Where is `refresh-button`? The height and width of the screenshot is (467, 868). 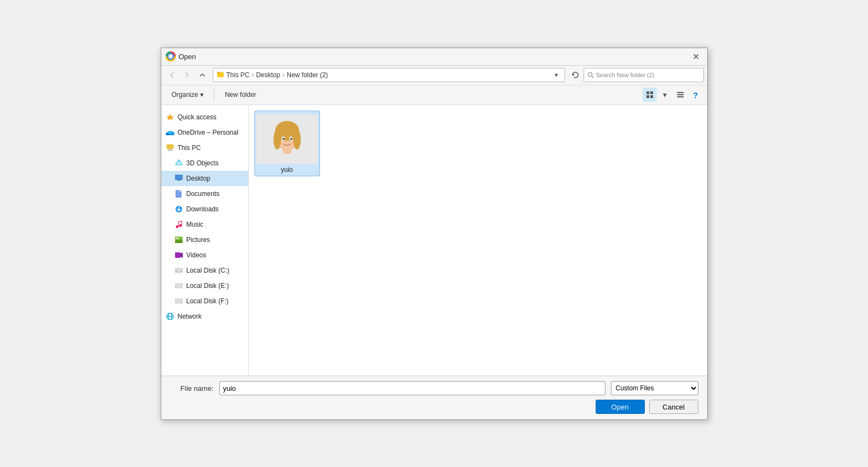
refresh-button is located at coordinates (575, 75).